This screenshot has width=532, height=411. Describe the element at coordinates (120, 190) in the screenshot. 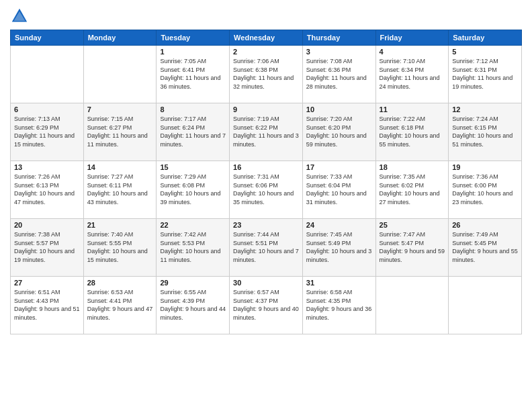

I see `calendar-cell: 14Sunrise: 7:27 AM Sunset: 6:11 PM Dayli…` at that location.